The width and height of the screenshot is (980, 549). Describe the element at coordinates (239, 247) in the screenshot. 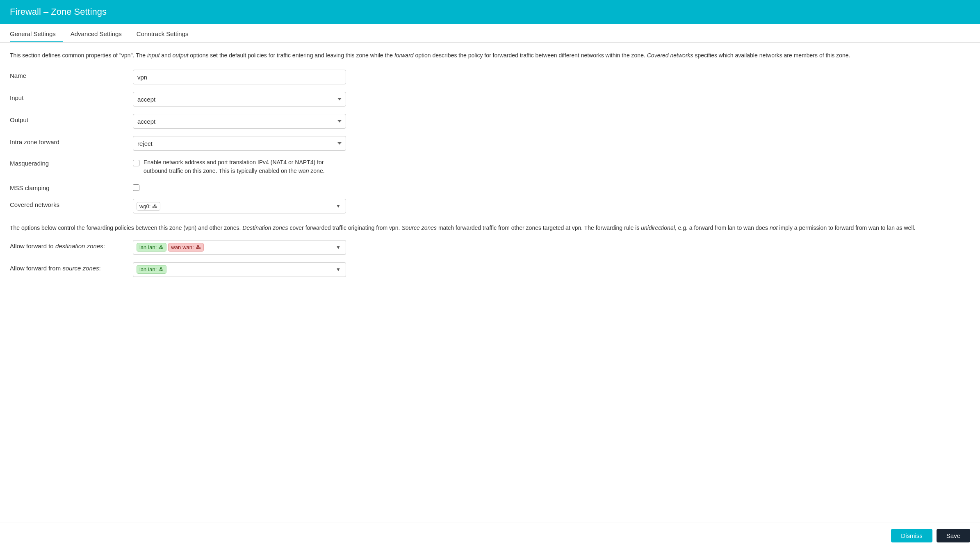

I see `dest-zones-select: lan lan: 🖧 wan wan: 🖧 ▼` at that location.